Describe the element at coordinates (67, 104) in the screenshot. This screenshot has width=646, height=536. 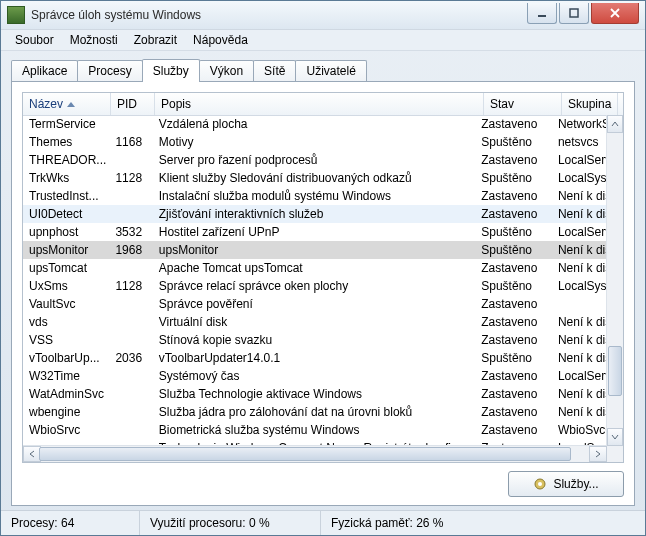
I see `column-header-název: Název` at that location.